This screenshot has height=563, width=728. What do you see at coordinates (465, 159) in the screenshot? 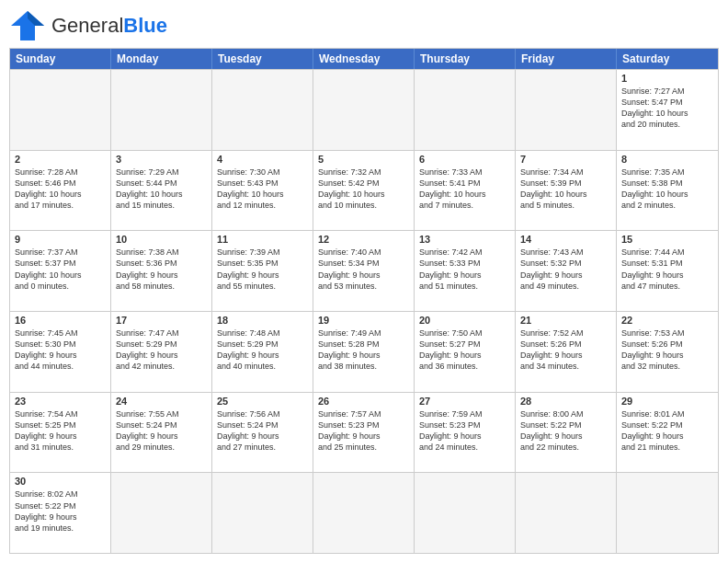
I see `day-number: 6` at bounding box center [465, 159].